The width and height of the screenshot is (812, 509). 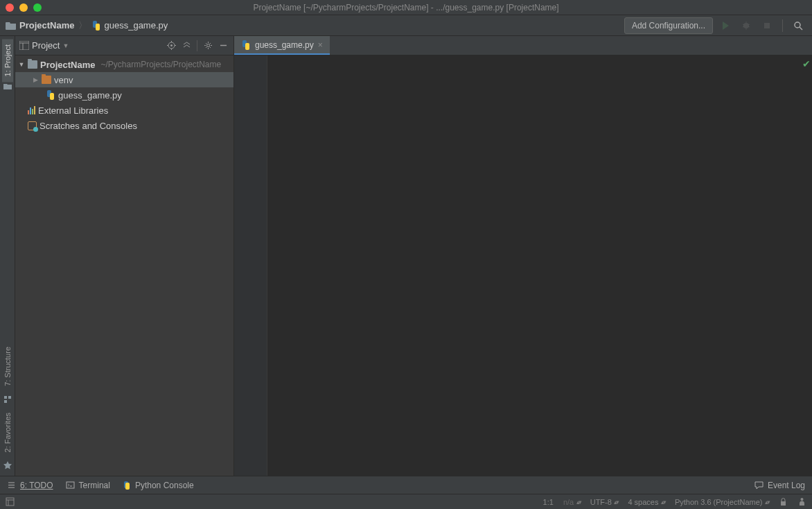 I want to click on target-icon, so click(x=172, y=46).